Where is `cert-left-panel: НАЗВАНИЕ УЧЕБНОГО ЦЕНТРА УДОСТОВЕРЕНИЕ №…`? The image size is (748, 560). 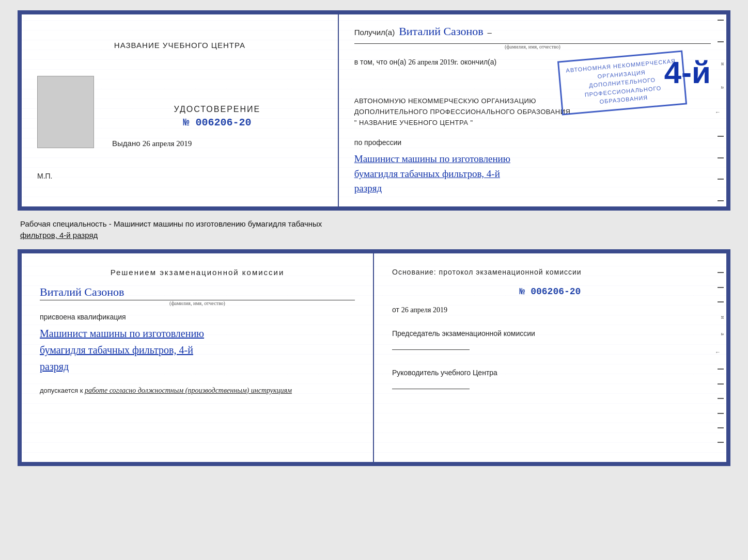
cert-left-panel: НАЗВАНИЕ УЧЕБНОГО ЦЕНТРА УДОСТОВЕРЕНИЕ №… is located at coordinates (180, 110).